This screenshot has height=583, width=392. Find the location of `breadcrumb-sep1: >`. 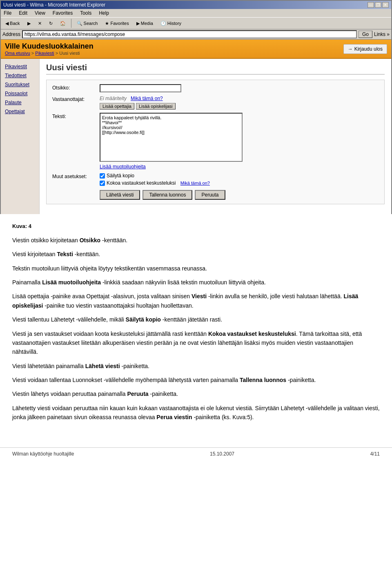

breadcrumb-sep1: > is located at coordinates (33, 53).